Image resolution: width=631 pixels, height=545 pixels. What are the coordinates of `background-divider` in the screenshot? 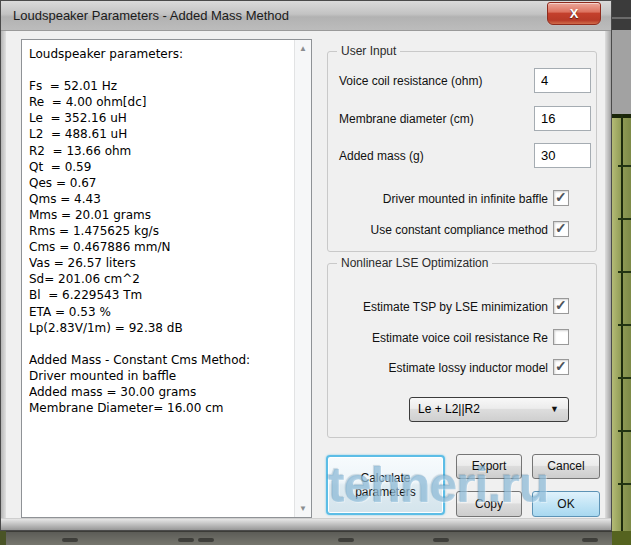 It's located at (622, 18).